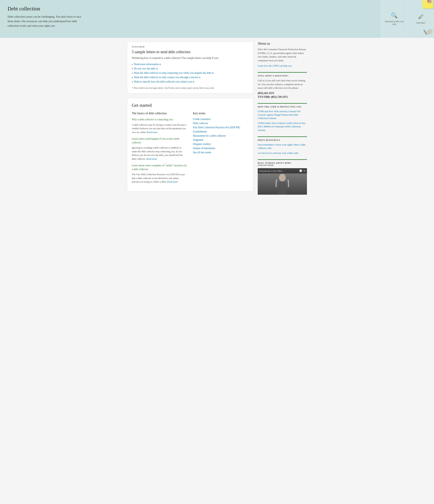 The width and height of the screenshot is (434, 504). What do you see at coordinates (221, 144) in the screenshot?
I see `list-item: Original creditor` at bounding box center [221, 144].